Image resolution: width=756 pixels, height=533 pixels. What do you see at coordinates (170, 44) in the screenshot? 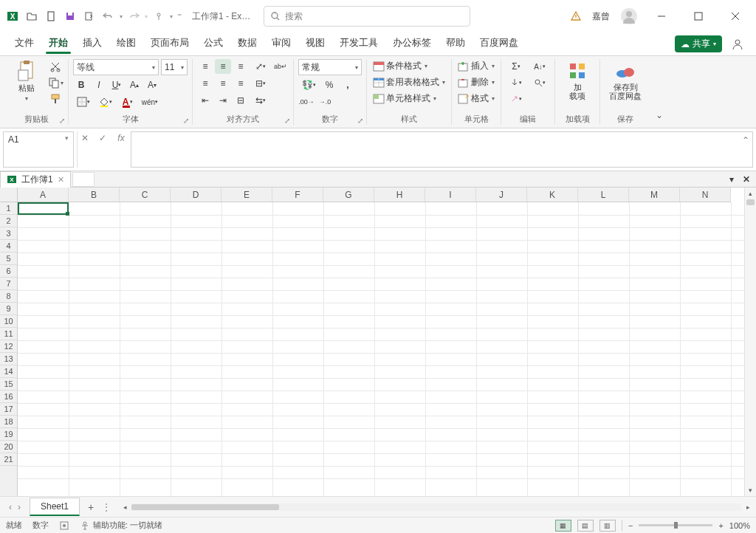
I see `tab-pagelayout: 页面布局` at bounding box center [170, 44].